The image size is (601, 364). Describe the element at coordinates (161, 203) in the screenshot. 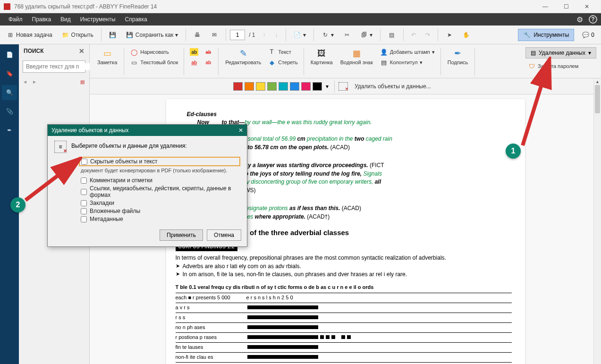

I see `checkbox-bookmarks: Закладки` at that location.